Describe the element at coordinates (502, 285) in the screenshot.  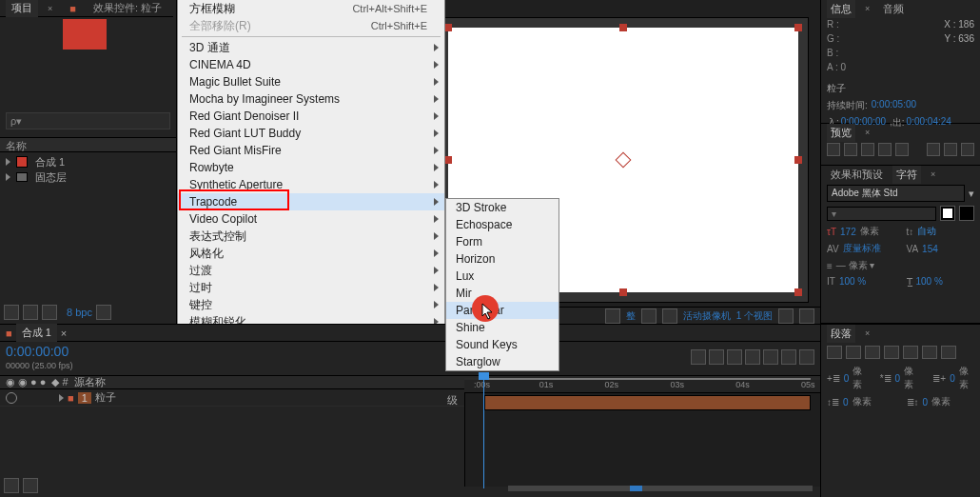
I see `trapcode-submenu: 3D StrokeEchospaceFormHorizonLuxMirParti…` at that location.